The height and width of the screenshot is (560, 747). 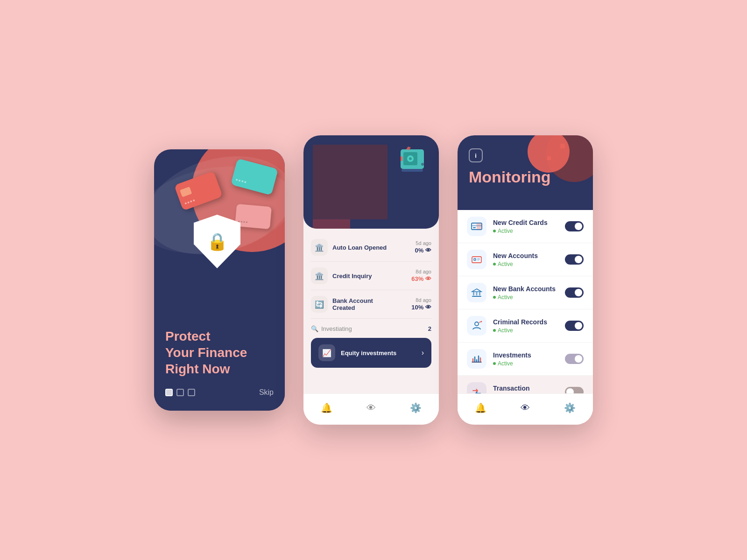 What do you see at coordinates (266, 392) in the screenshot?
I see `skip-button: Skip` at bounding box center [266, 392].